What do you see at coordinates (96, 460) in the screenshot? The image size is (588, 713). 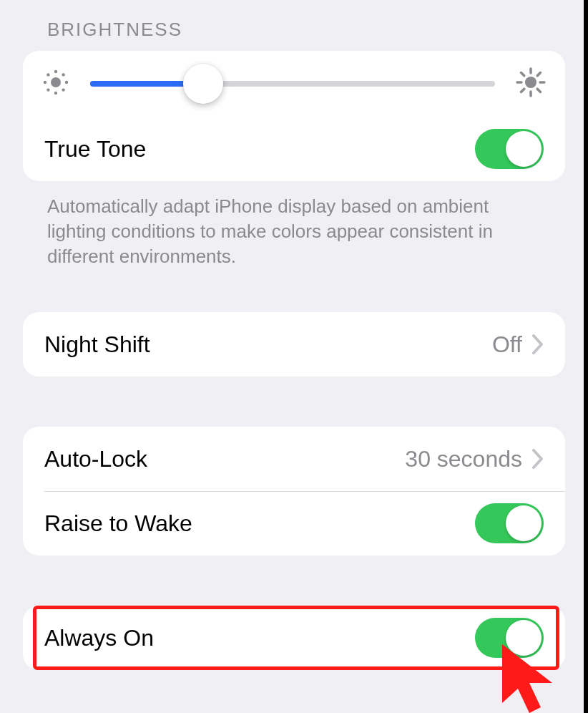 I see `auto-lock-label: Auto-Lock` at bounding box center [96, 460].